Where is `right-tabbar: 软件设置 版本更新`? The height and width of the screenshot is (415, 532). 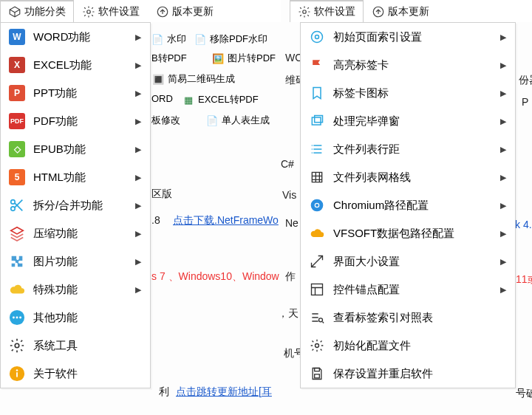 right-tabbar: 软件设置 版本更新 is located at coordinates (411, 11).